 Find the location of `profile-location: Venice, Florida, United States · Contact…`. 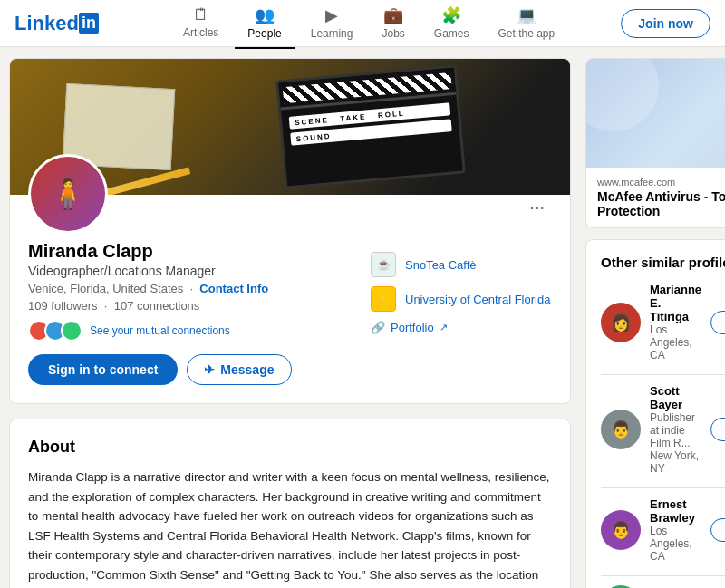

profile-location: Venice, Florida, United States · Contact… is located at coordinates (190, 288).